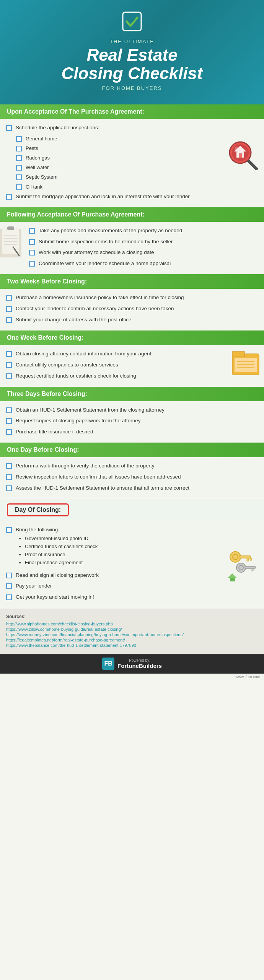  Describe the element at coordinates (106, 242) in the screenshot. I see `label-inspection-items: Submit home inspection items to be remed…` at that location.